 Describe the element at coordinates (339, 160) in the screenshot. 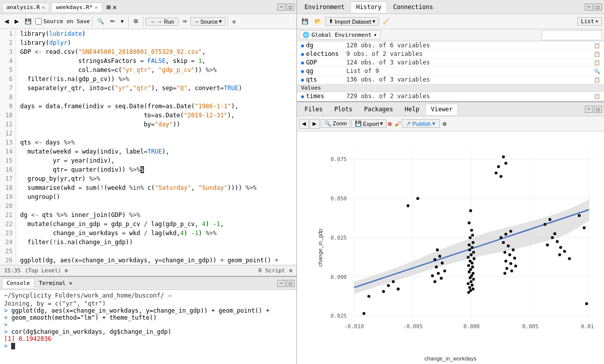

I see `svg-text: 0.075` at that location.